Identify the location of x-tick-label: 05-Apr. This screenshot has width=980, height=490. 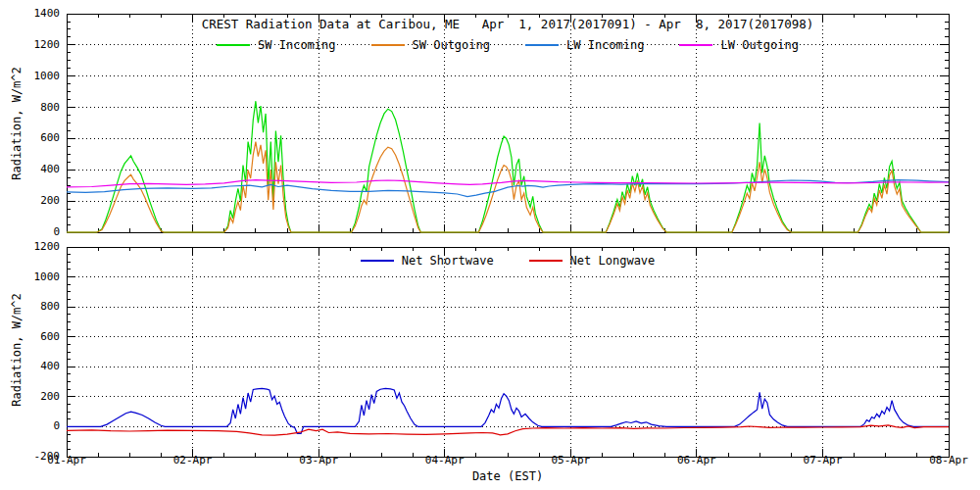
(570, 461).